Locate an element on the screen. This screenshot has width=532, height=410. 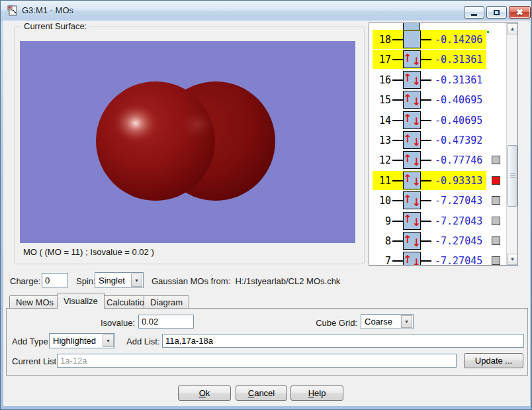
tab-new-mos: New MOs is located at coordinates (34, 302).